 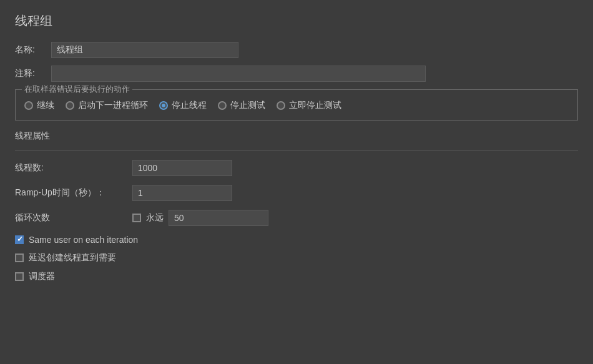 What do you see at coordinates (19, 277) in the screenshot?
I see `scheduler-checkbox` at bounding box center [19, 277].